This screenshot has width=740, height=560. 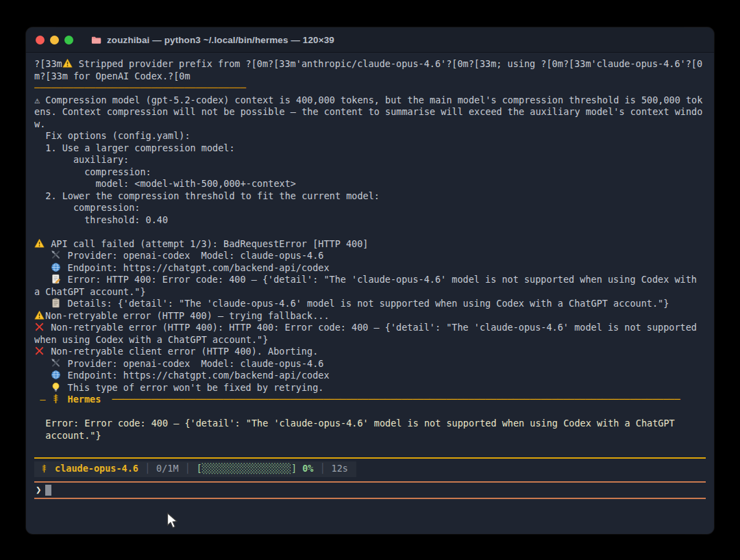 What do you see at coordinates (56, 279) in the screenshot?
I see `memo-icon` at bounding box center [56, 279].